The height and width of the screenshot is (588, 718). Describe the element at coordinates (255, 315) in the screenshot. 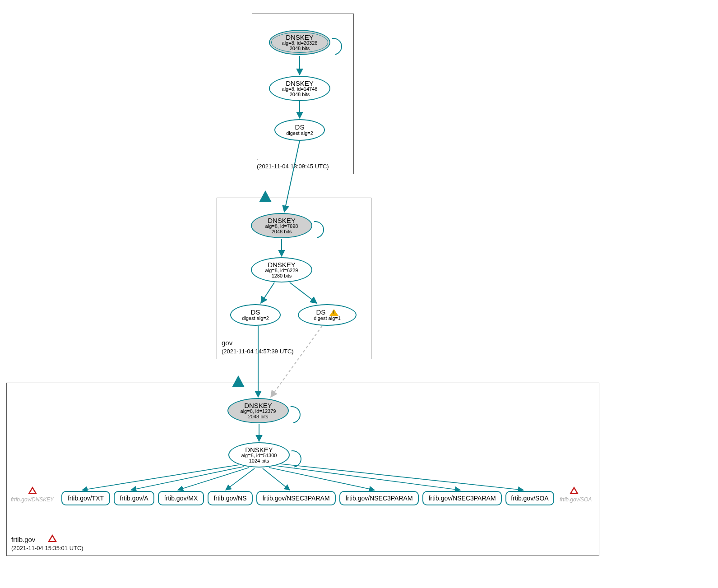

I see `node-gov-ds2: DS digest alg=2` at that location.